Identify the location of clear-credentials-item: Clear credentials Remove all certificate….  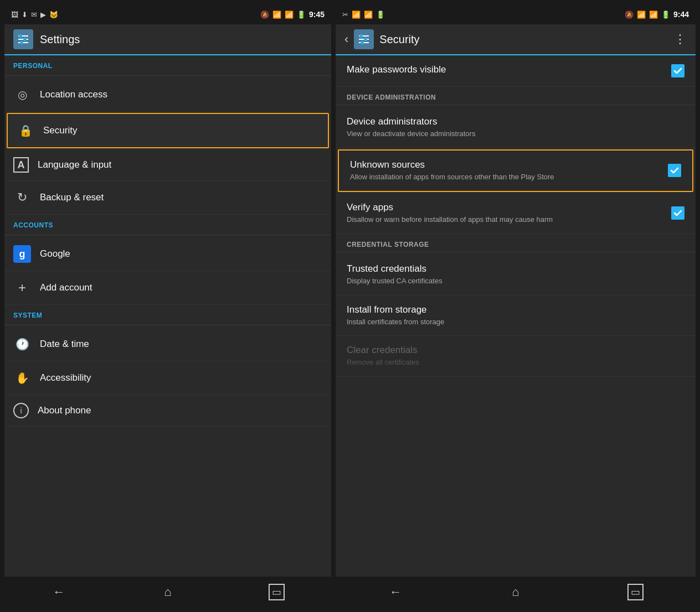
(516, 356).